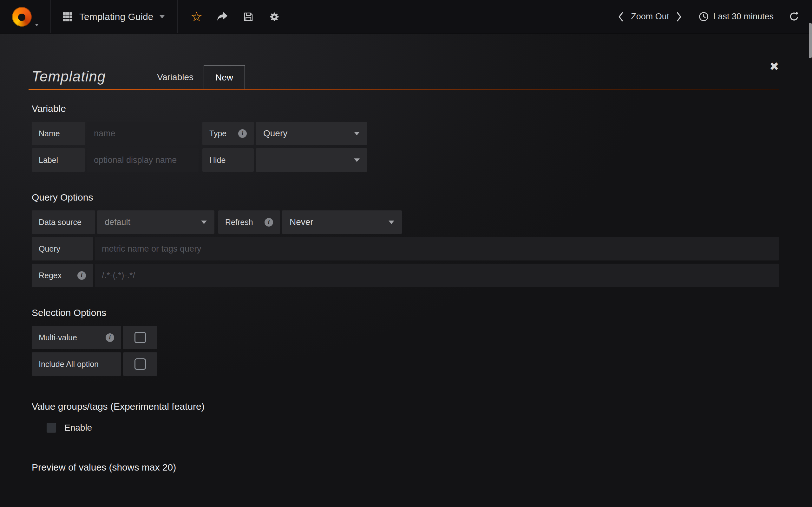  Describe the element at coordinates (64, 222) in the screenshot. I see `datasource-label: Data source` at that location.